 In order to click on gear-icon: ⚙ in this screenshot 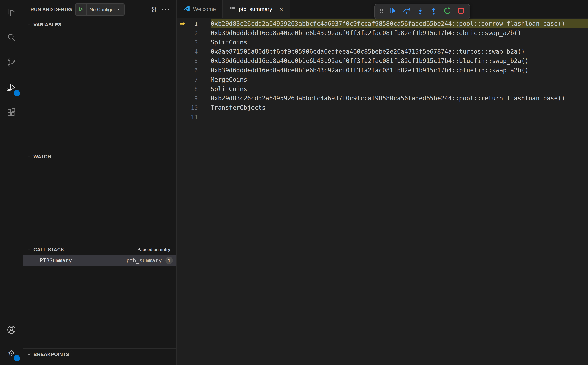, I will do `click(11, 353)`.